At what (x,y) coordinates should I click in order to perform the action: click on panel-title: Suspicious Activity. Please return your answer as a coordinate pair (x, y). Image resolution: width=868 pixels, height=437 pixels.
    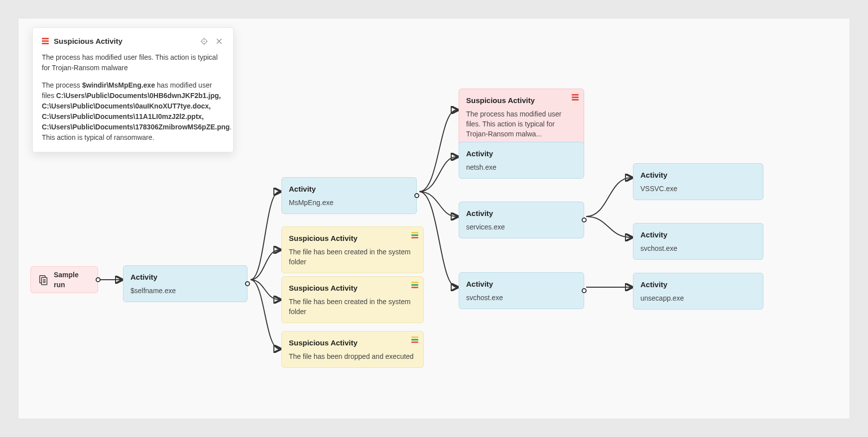
    Looking at the image, I should click on (124, 42).